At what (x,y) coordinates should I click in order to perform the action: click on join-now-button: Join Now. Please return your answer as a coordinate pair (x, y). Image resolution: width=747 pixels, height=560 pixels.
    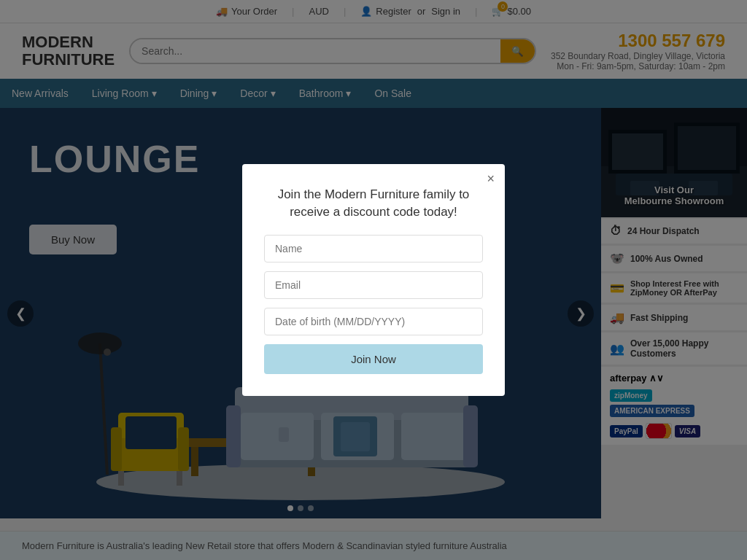
    Looking at the image, I should click on (374, 359).